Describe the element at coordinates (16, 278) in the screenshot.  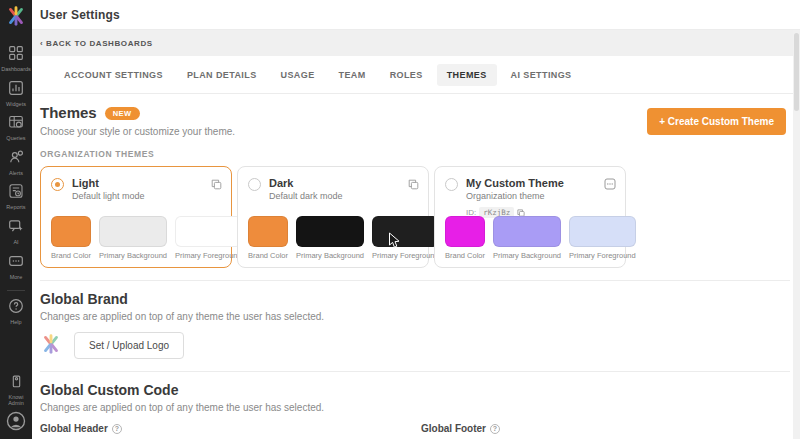
I see `sidebar-item-label: More` at that location.